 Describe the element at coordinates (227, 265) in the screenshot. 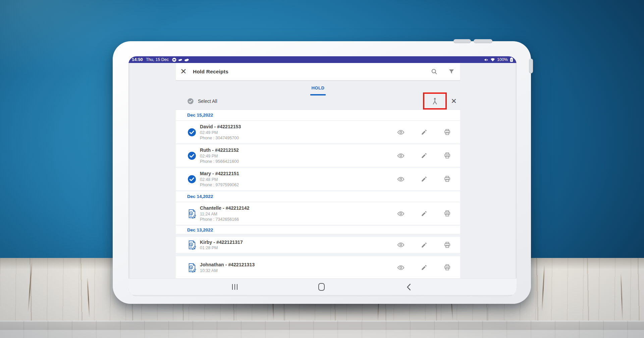

I see `receipt-title: Johnathan - #422121313` at that location.